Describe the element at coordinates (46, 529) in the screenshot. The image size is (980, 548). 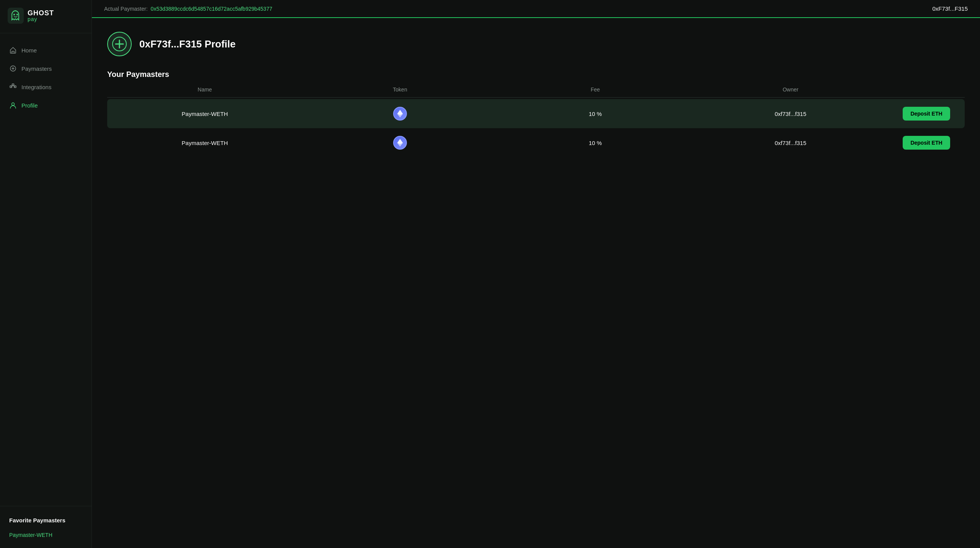
I see `favorites-section: Favorite Paymasters Paymaster-WETH` at that location.